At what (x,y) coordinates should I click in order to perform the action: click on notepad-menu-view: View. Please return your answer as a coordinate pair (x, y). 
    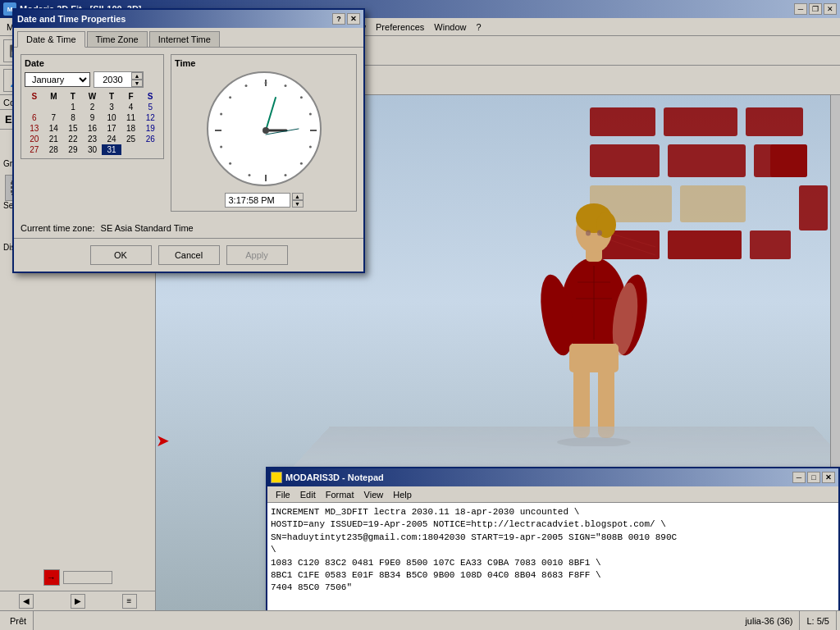
    Looking at the image, I should click on (374, 495).